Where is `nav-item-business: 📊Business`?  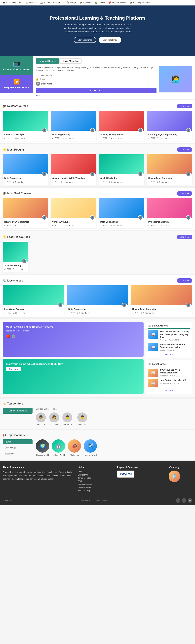
nav-item-business: 📊Business is located at coordinates (32, 2).